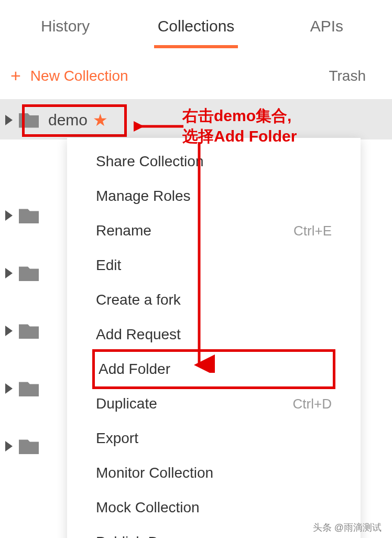  What do you see at coordinates (214, 508) in the screenshot?
I see `menu-mock-collection: Mock Collection` at bounding box center [214, 508].